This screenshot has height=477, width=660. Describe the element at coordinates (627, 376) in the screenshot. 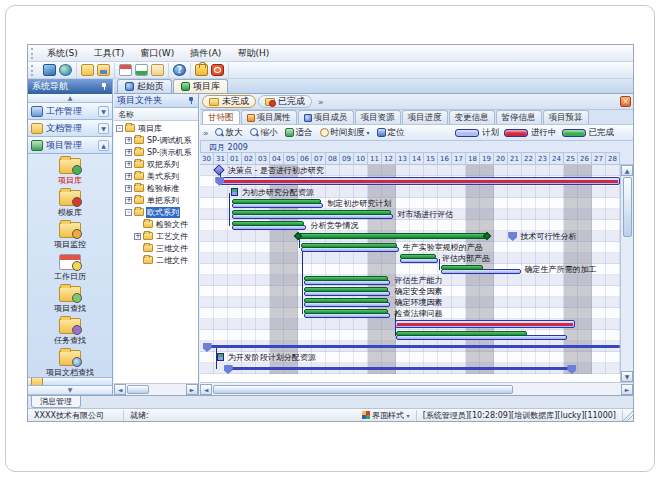

I see `scroll-down-icon: ▼` at that location.